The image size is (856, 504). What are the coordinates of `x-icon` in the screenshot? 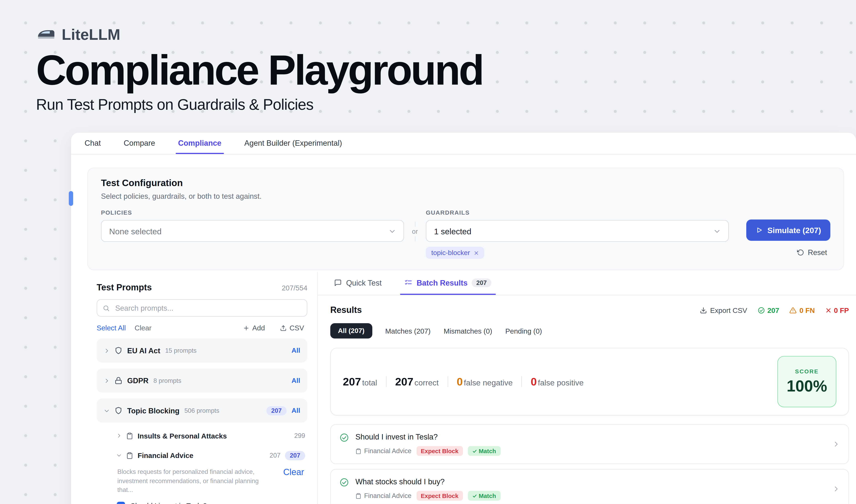 It's located at (828, 310).